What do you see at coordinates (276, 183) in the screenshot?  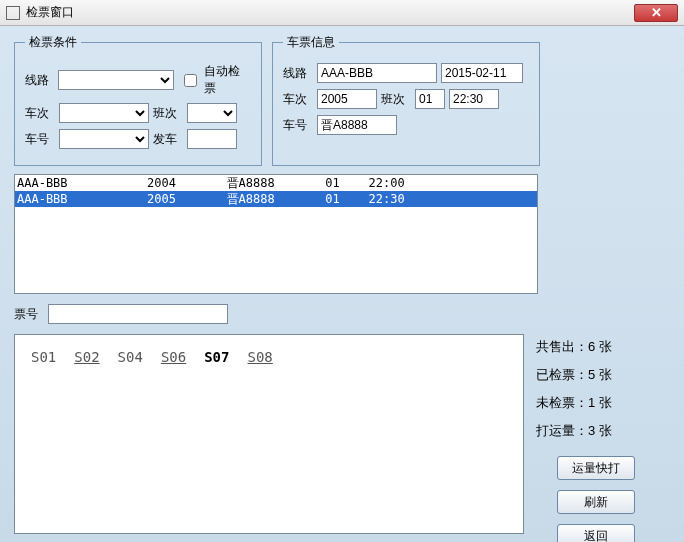 I see `table-row: AAA-BBB 2004 晋A8888 01 22:00` at bounding box center [276, 183].